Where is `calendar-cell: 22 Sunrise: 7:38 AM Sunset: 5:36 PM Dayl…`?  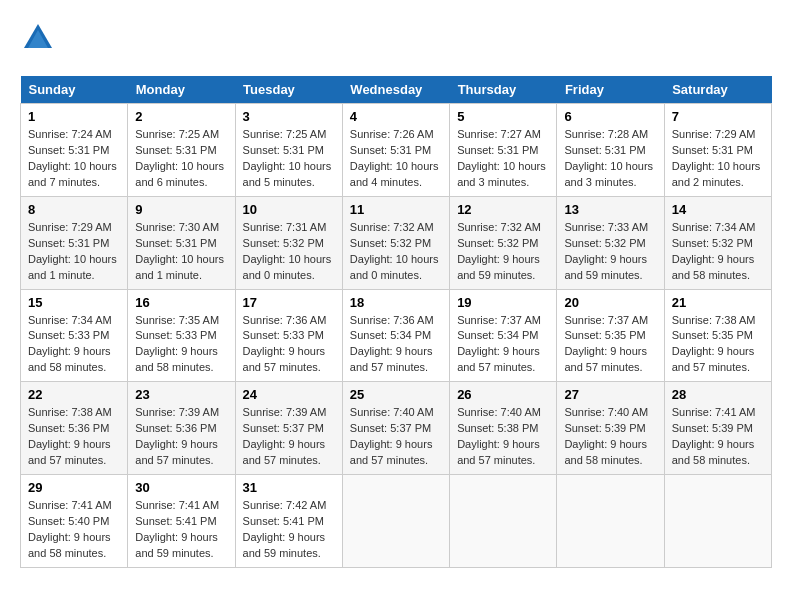 calendar-cell: 22 Sunrise: 7:38 AM Sunset: 5:36 PM Dayl… is located at coordinates (74, 428).